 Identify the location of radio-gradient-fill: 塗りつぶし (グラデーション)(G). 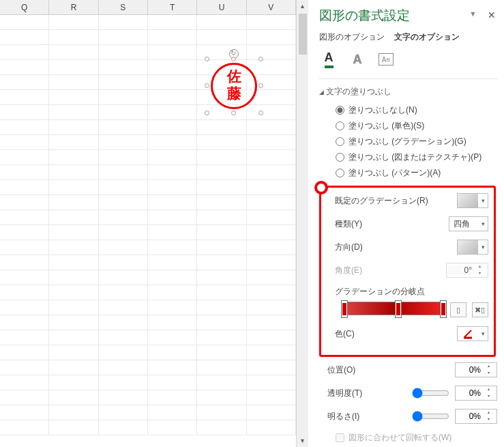
(416, 142).